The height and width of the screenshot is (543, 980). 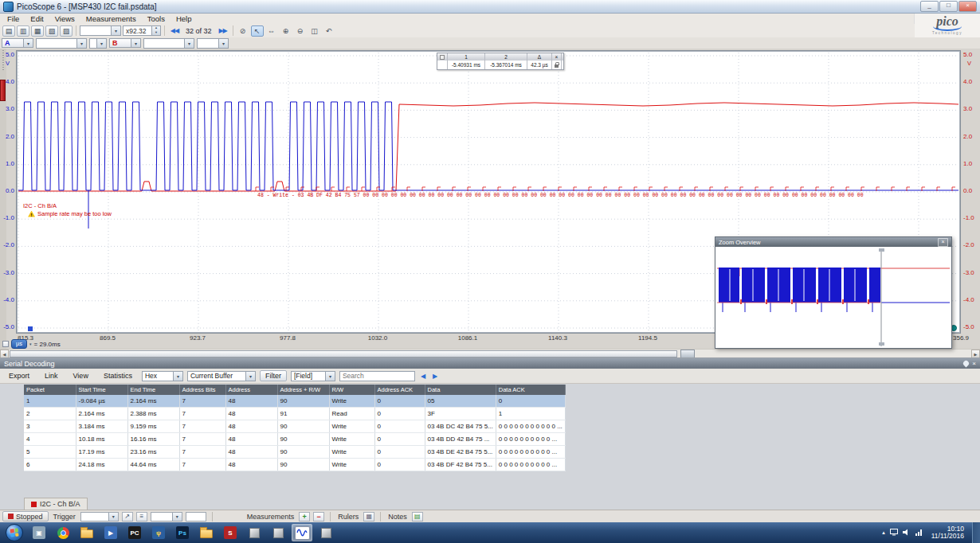 What do you see at coordinates (273, 376) in the screenshot?
I see `filter-button: Filter` at bounding box center [273, 376].